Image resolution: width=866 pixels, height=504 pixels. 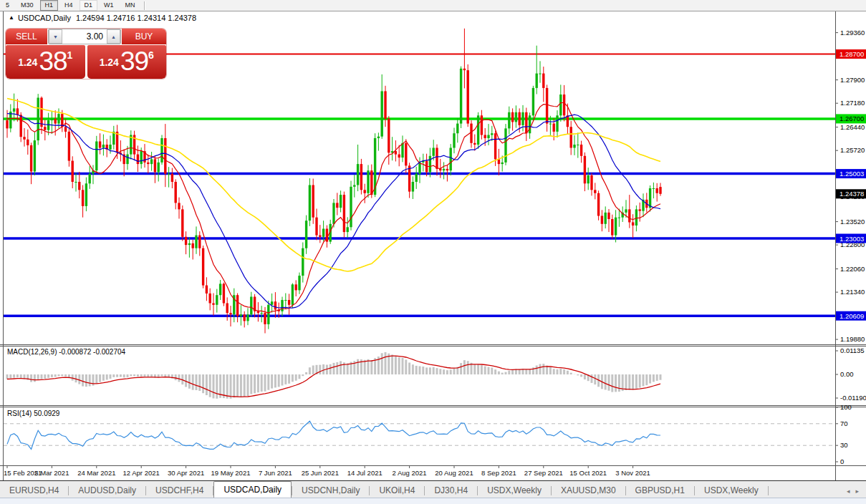 What do you see at coordinates (852, 292) in the screenshot?
I see `svg-text: 1.21340` at bounding box center [852, 292].